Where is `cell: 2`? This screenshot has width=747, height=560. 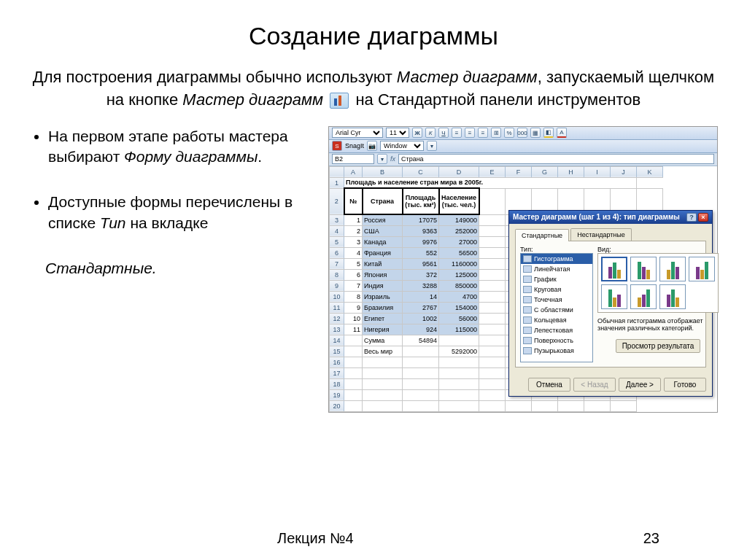 cell: 2 is located at coordinates (353, 230).